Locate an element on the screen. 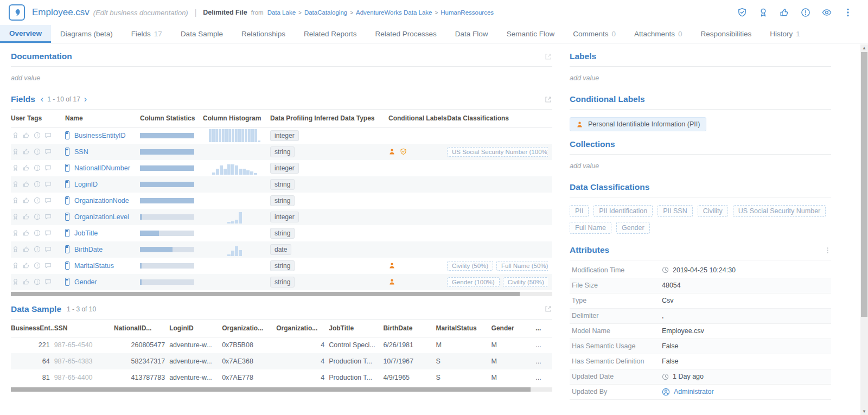 This screenshot has height=415, width=868. shield-check-icon is located at coordinates (742, 12).